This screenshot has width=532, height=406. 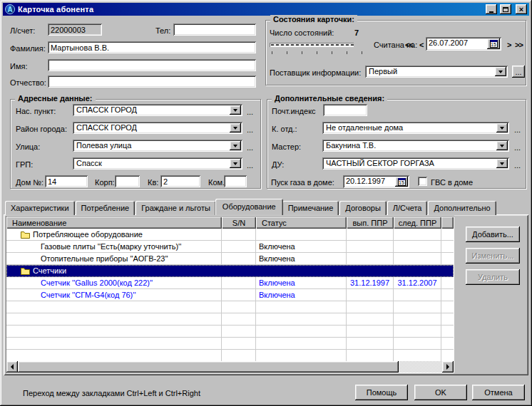 I want to click on ok-button: OK, so click(x=441, y=392).